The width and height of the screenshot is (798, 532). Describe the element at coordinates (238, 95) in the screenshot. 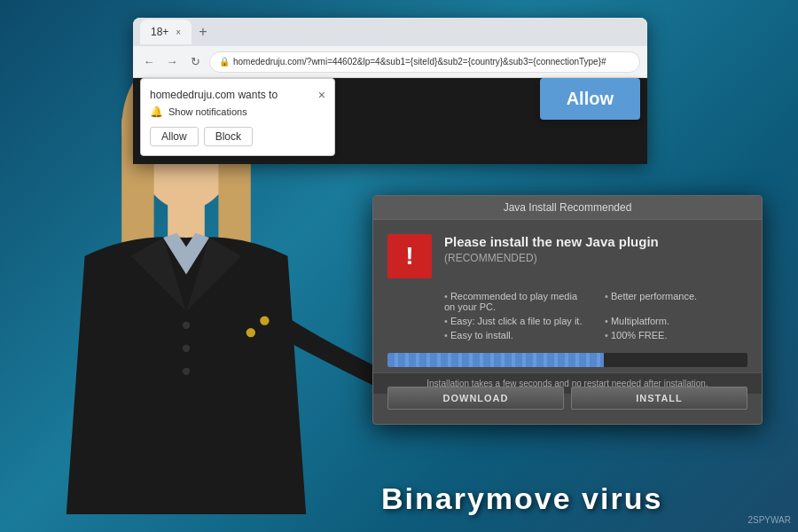

I see `popup-header: homededruju.com wants to ×` at that location.